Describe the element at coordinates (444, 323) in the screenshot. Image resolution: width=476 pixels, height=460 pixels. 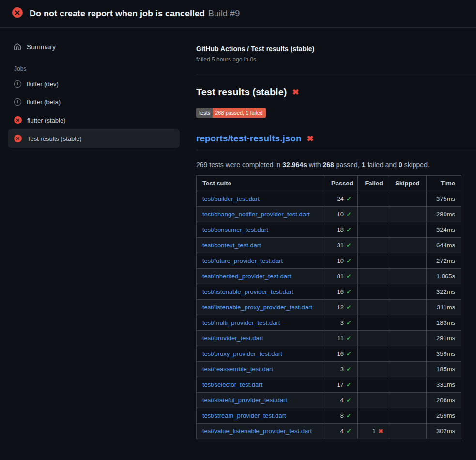
I see `time-cell: 183ms` at that location.